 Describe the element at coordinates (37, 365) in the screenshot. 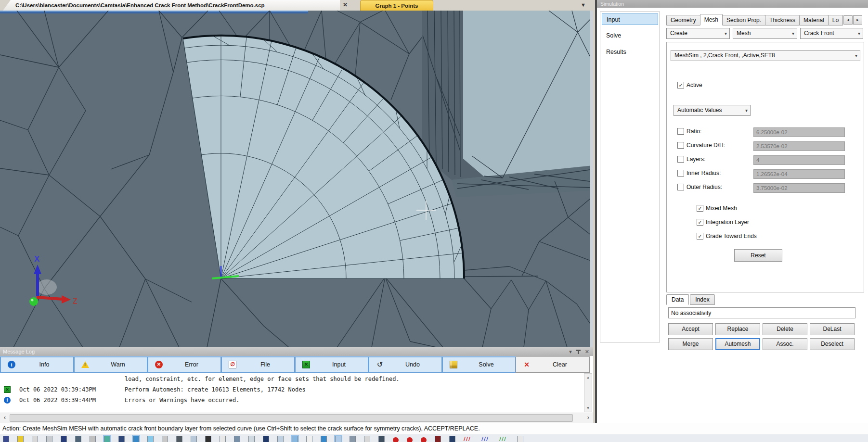

I see `log-filter-info-button: i Info` at that location.